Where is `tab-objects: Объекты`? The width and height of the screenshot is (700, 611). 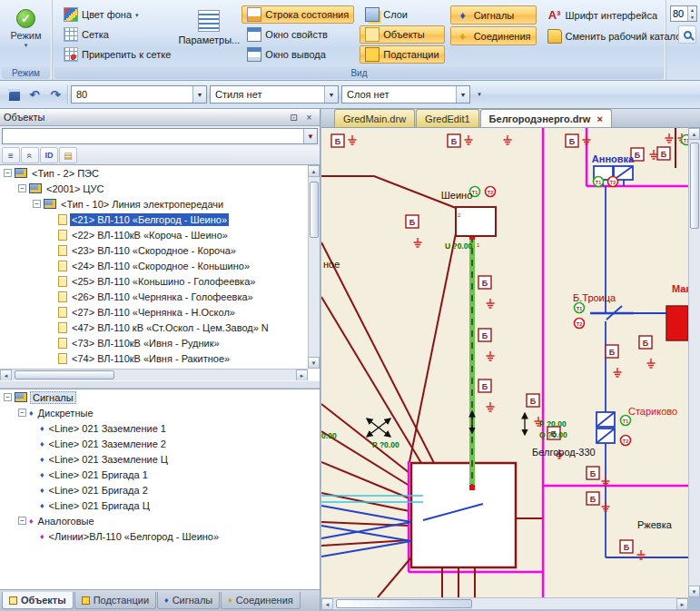 tab-objects: Объекты is located at coordinates (38, 601).